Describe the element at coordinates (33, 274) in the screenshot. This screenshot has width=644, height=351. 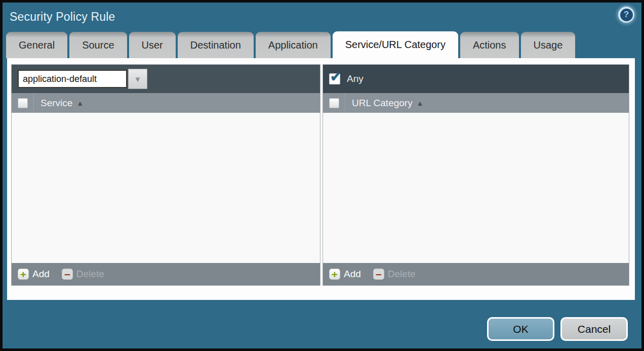
I see `service-add-button: + Add` at that location.